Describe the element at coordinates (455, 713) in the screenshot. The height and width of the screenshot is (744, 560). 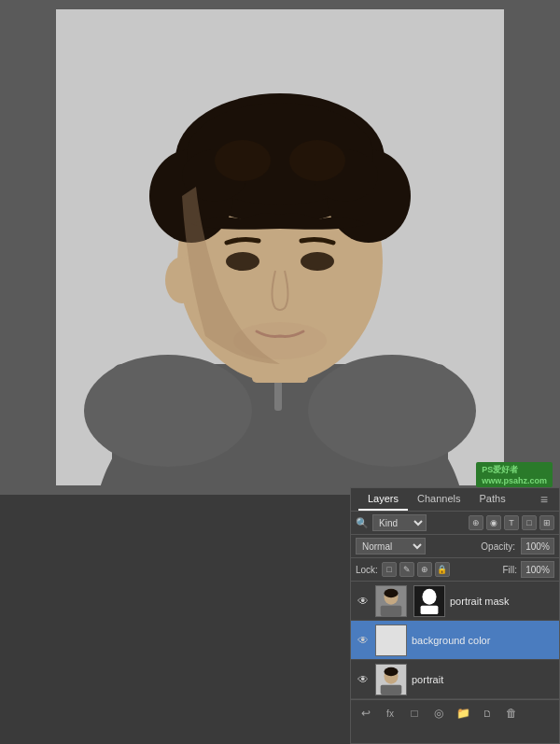
I see `bottom-toolbar: ↩ fx □ ◎ 📁 🗋 🗑` at that location.